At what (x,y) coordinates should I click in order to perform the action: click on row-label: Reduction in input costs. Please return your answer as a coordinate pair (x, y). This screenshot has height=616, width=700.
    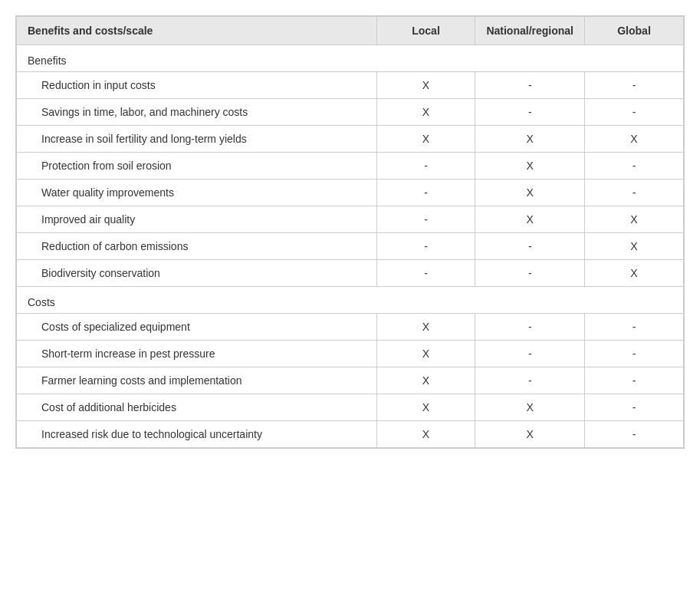
    Looking at the image, I should click on (197, 86).